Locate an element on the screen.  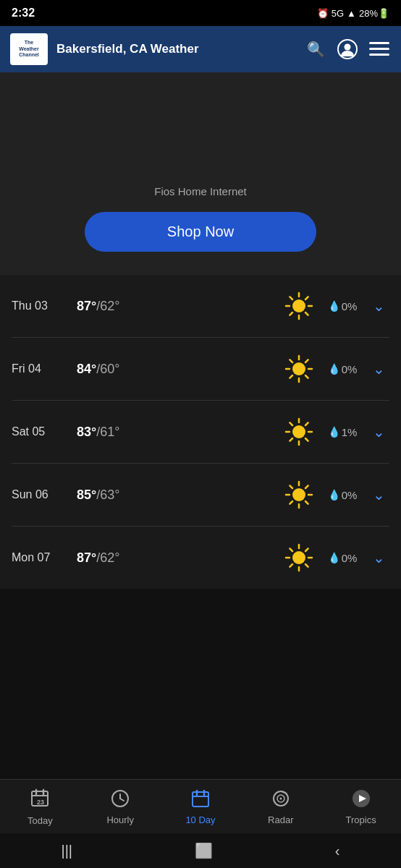
forecast-row-mon: Mon 07 87°/62° 💧 0% is located at coordinates (200, 558).